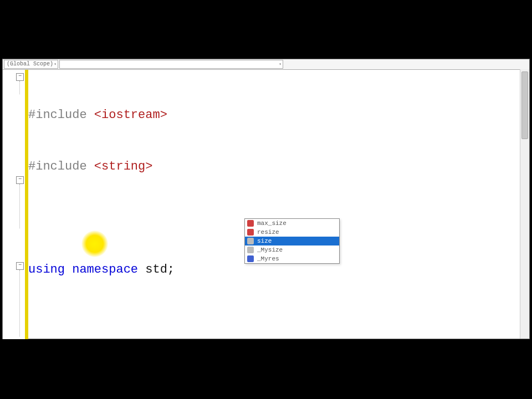 This screenshot has width=532, height=399. What do you see at coordinates (131, 115) in the screenshot?
I see `include-target: <iostream>` at bounding box center [131, 115].